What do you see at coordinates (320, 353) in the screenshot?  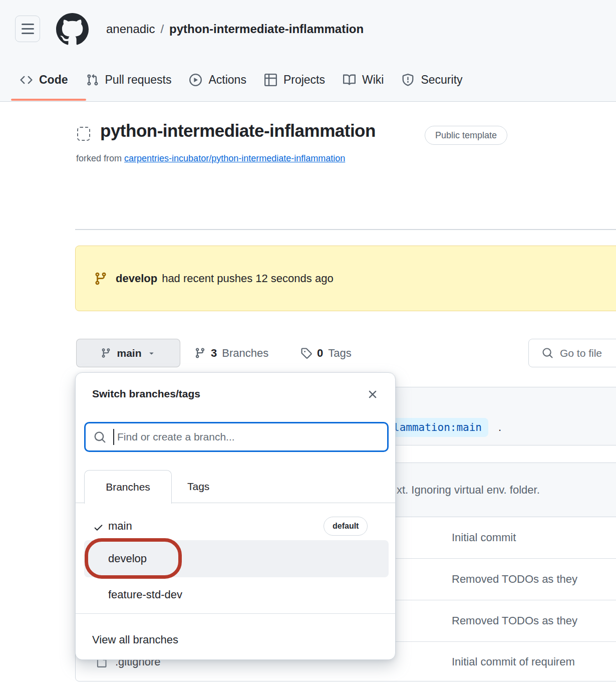 I see `tags-count: 0` at bounding box center [320, 353].